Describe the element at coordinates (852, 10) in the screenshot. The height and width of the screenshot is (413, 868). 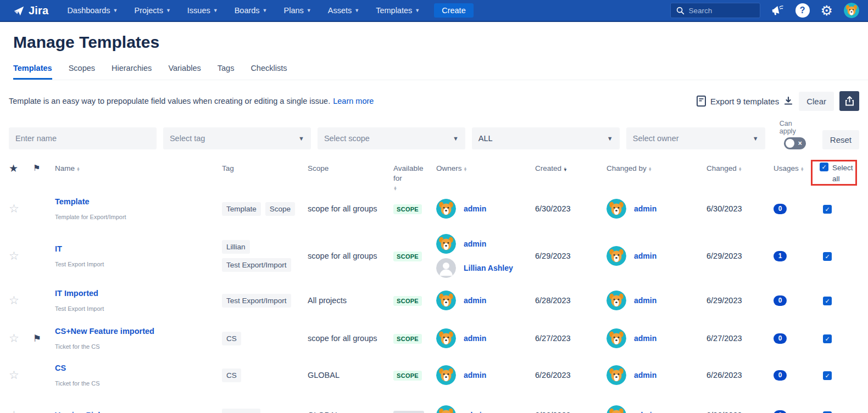
I see `user-avatar` at that location.